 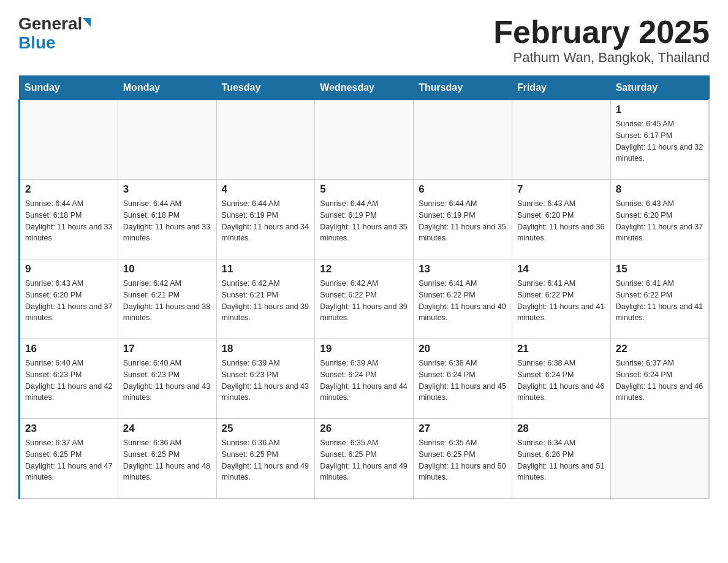 I want to click on day-number: 15, so click(x=659, y=269).